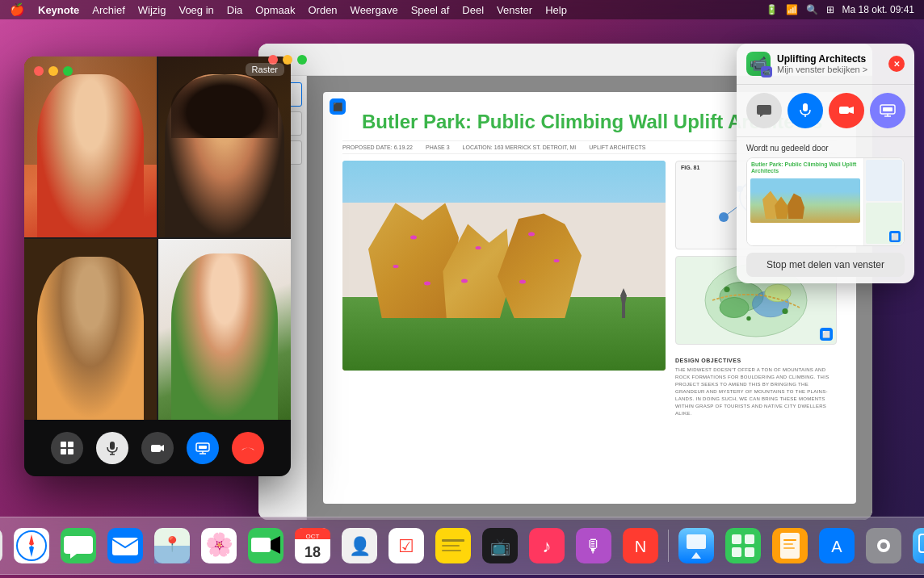 The width and height of the screenshot is (924, 578). What do you see at coordinates (825, 265) in the screenshot?
I see `stop-sharing-button: Stop met delen van venster` at bounding box center [825, 265].